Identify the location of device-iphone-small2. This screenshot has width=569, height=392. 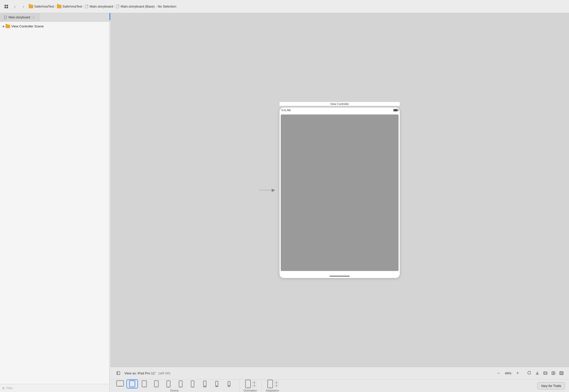
(205, 384).